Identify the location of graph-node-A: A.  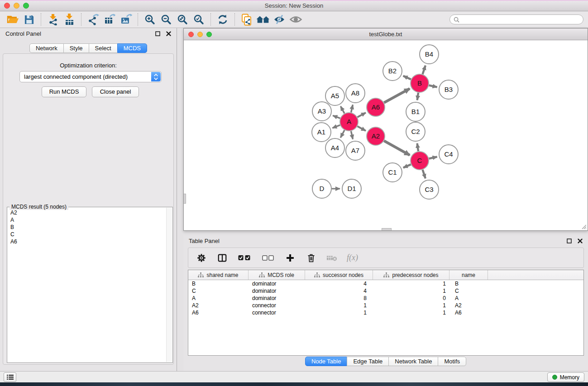
(349, 122).